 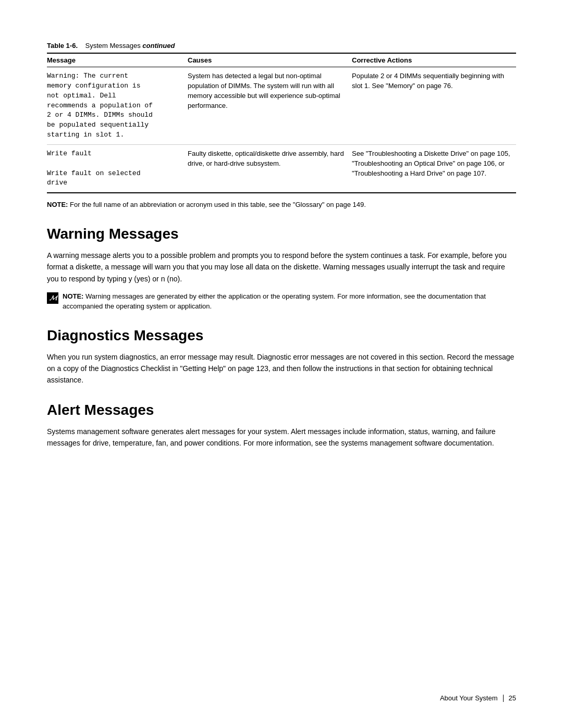 What do you see at coordinates (113, 46) in the screenshot?
I see `table-caption-title: System Messages` at bounding box center [113, 46].